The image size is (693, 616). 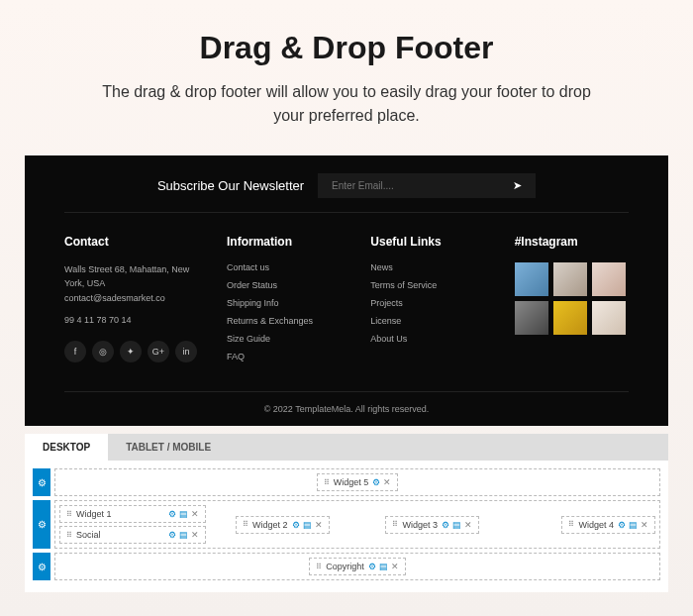 I want to click on footer-col-information: Information Contact us Order Status Ship…, so click(x=283, y=302).